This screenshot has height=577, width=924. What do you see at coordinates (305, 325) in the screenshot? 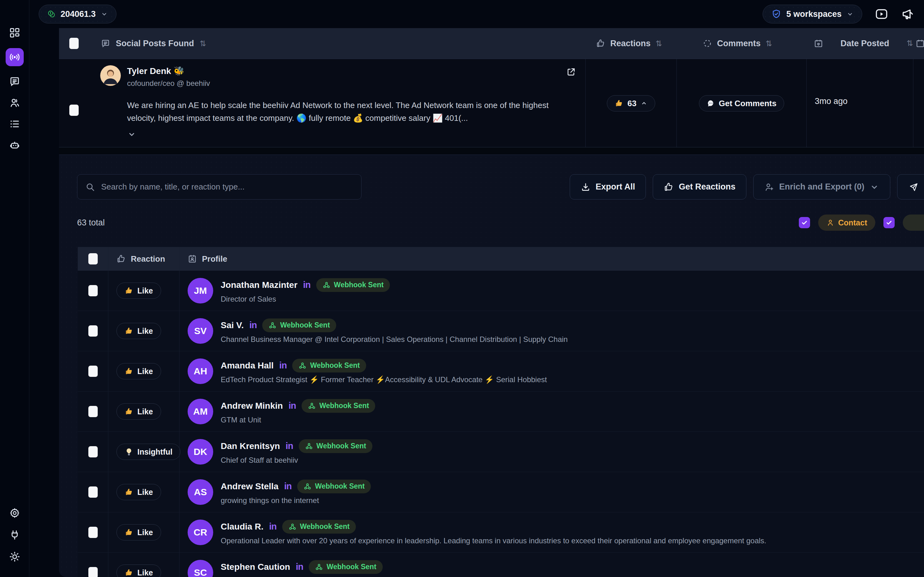
I see `webhook-sent-label: Webhook Sent` at bounding box center [305, 325].